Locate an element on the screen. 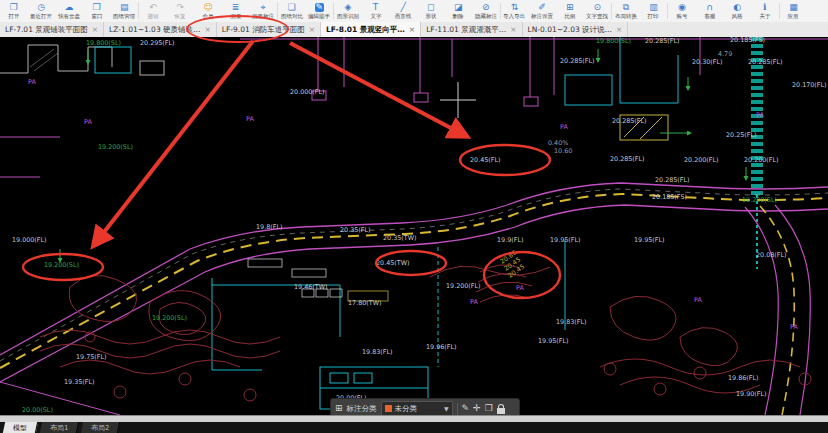 This screenshot has width=828, height=433. elevation-label: 0.40% is located at coordinates (558, 143).